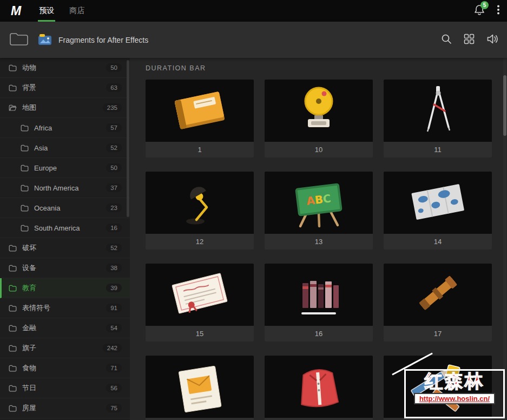 Image resolution: width=507 pixels, height=420 pixels. What do you see at coordinates (70, 168) in the screenshot?
I see `sidebar-item-label: Europe` at bounding box center [70, 168].